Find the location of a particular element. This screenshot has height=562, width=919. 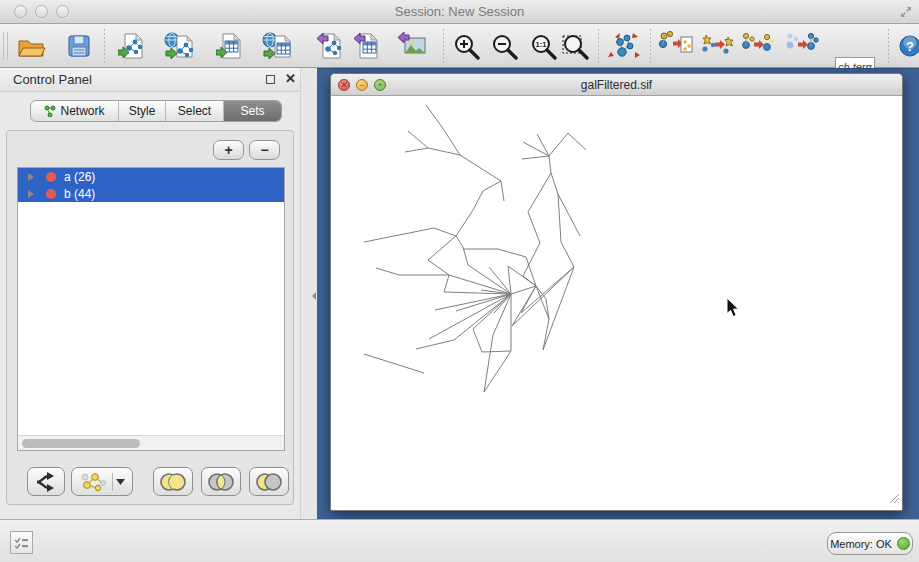

export-table-icon is located at coordinates (368, 46).